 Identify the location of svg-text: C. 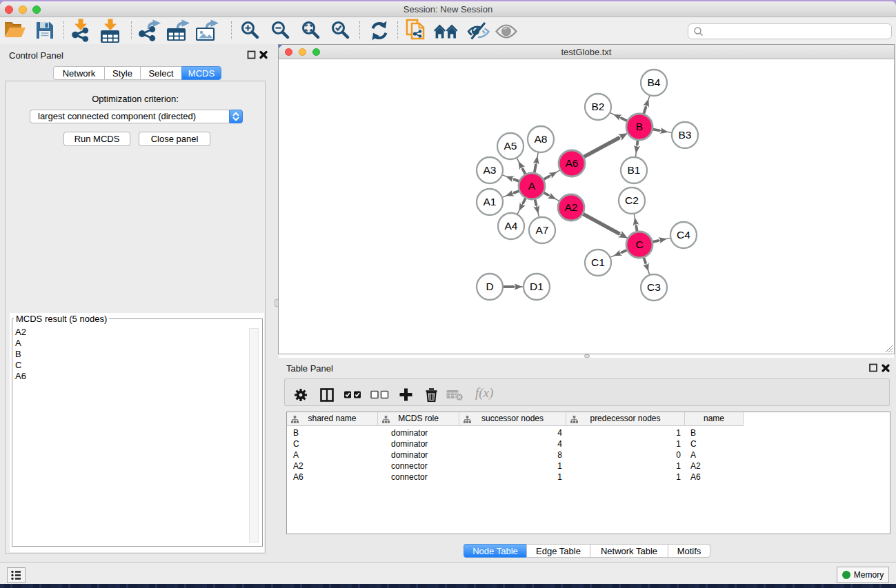
(639, 244).